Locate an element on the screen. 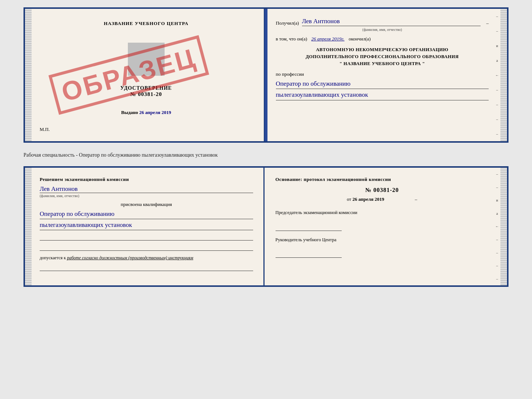  director-signature-line is located at coordinates (309, 255).